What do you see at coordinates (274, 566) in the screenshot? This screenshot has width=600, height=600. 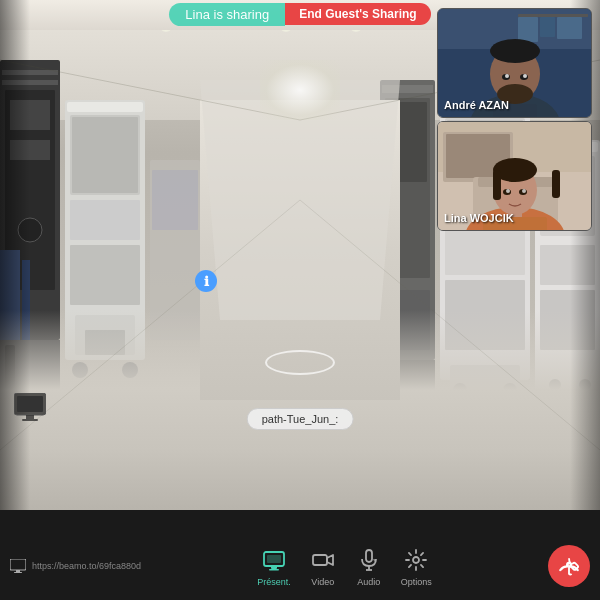 I see `toolbar-item-present: Présent.` at bounding box center [274, 566].